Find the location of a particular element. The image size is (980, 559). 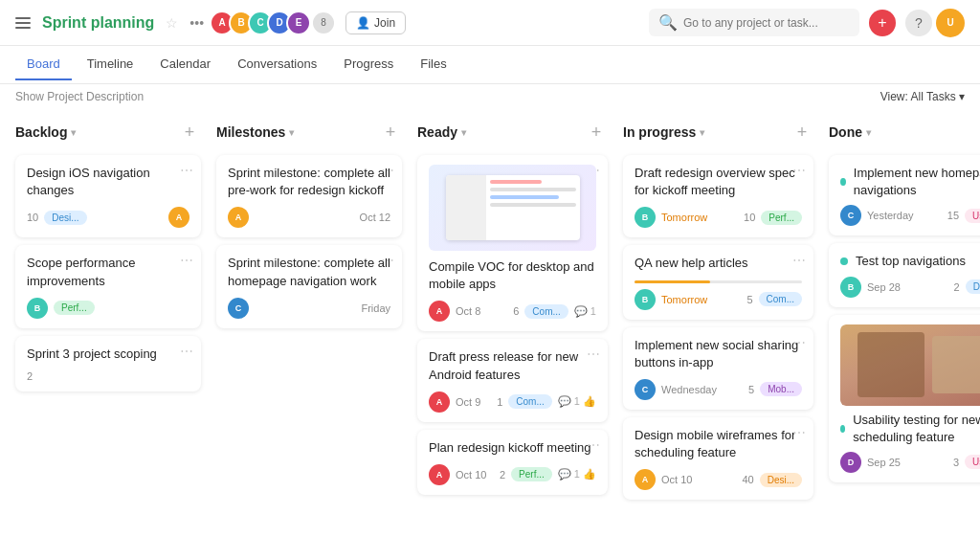

top-bar: Sprint planning ☆ ••• A B C D E 8 👤 Join… is located at coordinates (490, 23).